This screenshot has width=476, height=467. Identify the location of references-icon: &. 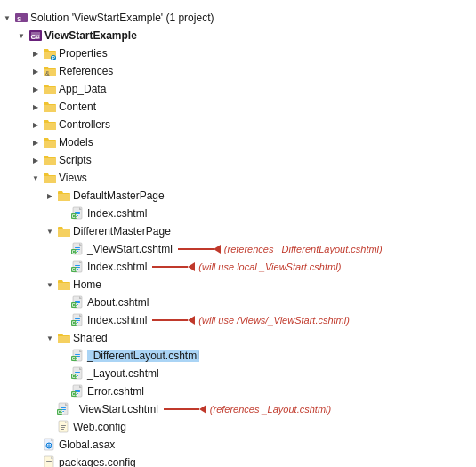
(50, 71).